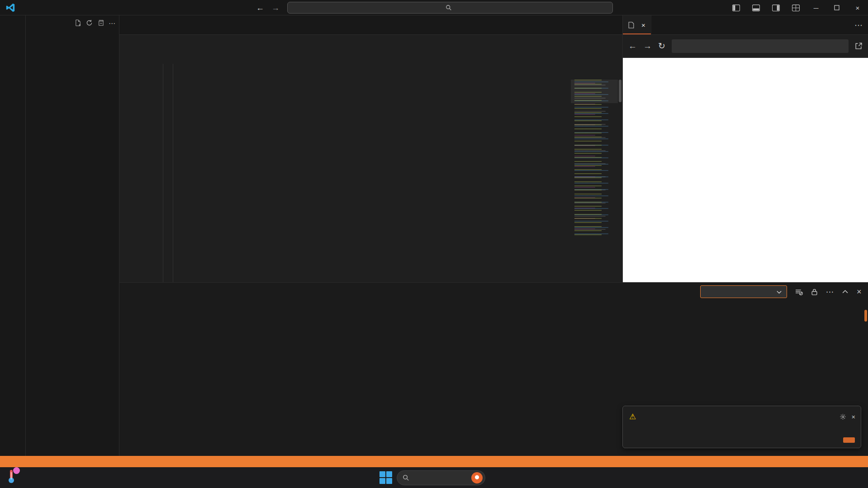  Describe the element at coordinates (854, 417) in the screenshot. I see `notification-close-icon: ×` at that location.